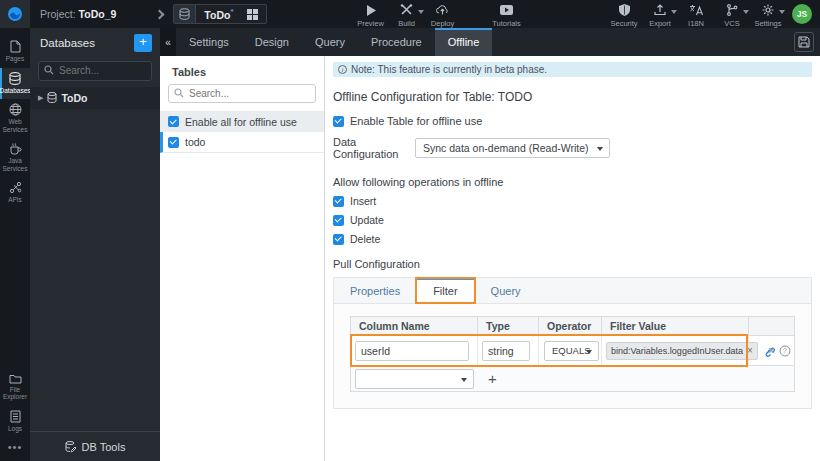 The width and height of the screenshot is (820, 461). What do you see at coordinates (490, 42) in the screenshot?
I see `entity-tab-bar: « Settings Design Query Procedure Offlin…` at bounding box center [490, 42].